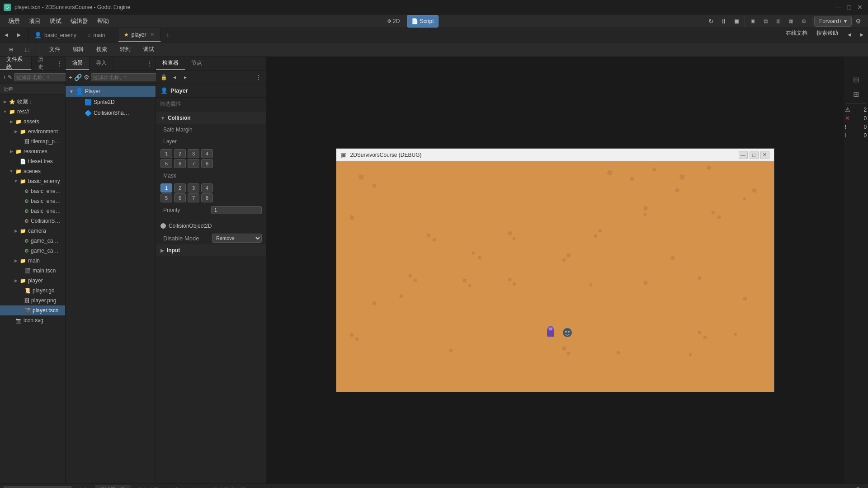 The width and height of the screenshot is (868, 488). I want to click on rp-layout-btn2: ⊞, so click(856, 94).